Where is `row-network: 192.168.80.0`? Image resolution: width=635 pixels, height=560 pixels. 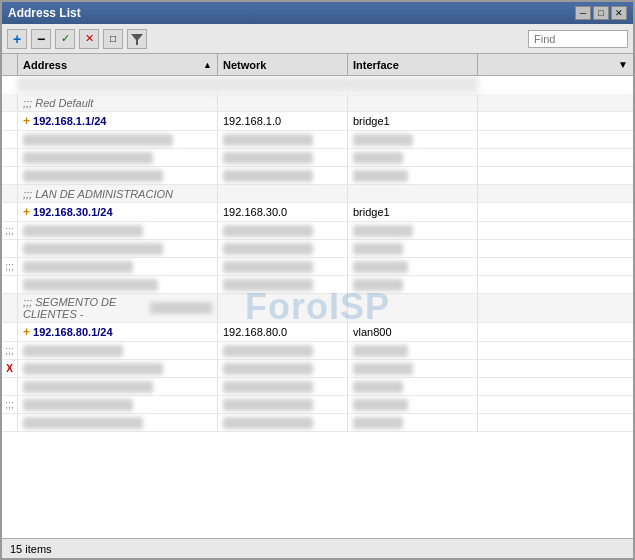 row-network: 192.168.80.0 is located at coordinates (283, 332).